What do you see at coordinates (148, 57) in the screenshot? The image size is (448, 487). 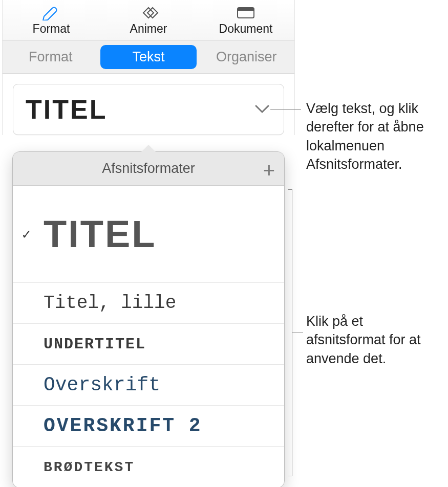 I see `subtabs: Format Tekst Organiser` at bounding box center [148, 57].